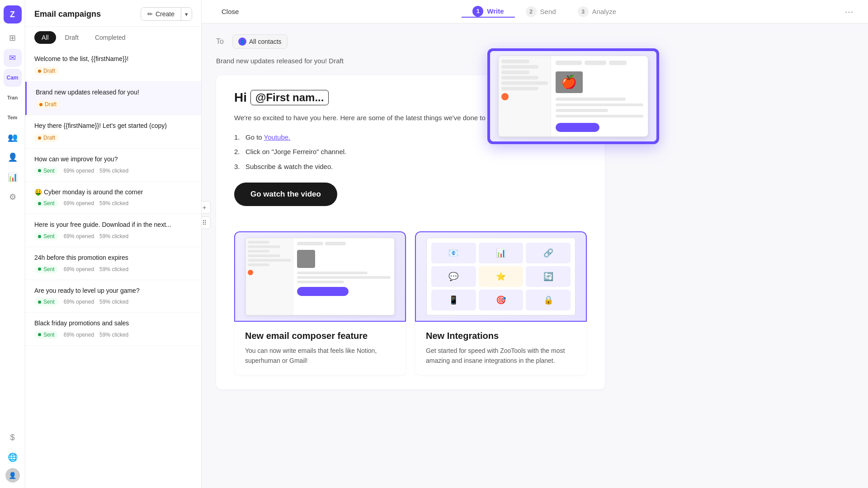  What do you see at coordinates (72, 38) in the screenshot?
I see `tab-draft: Draft` at bounding box center [72, 38].